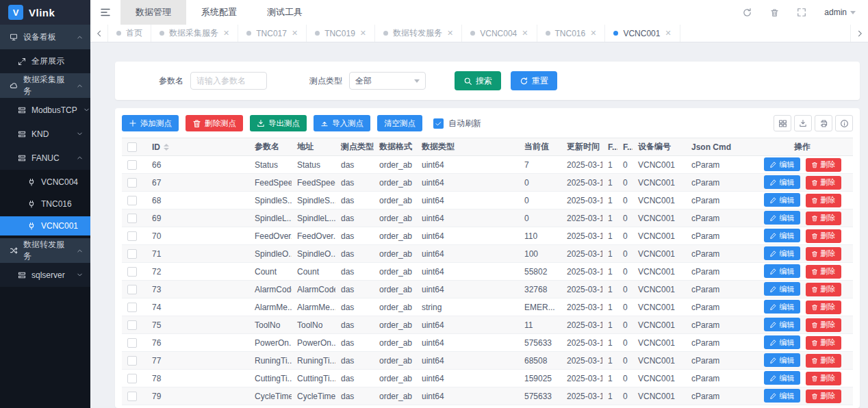 The width and height of the screenshot is (868, 408). What do you see at coordinates (802, 12) in the screenshot?
I see `fullscreen-icon` at bounding box center [802, 12].